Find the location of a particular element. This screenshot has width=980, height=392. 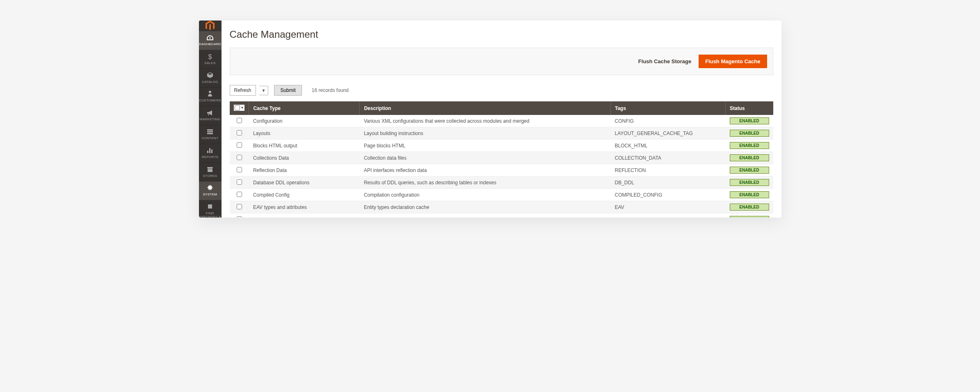

table-row: Customer NotificationCustomer Notificati… is located at coordinates (501, 216).